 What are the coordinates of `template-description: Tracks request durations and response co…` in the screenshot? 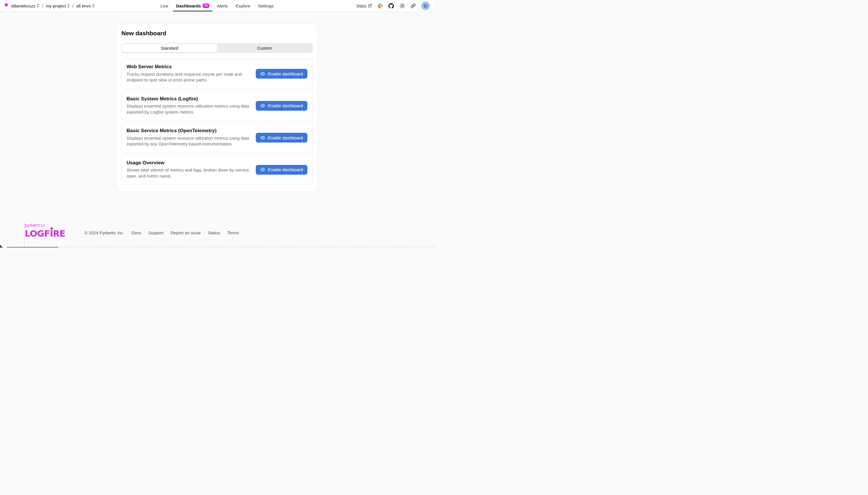 It's located at (193, 78).